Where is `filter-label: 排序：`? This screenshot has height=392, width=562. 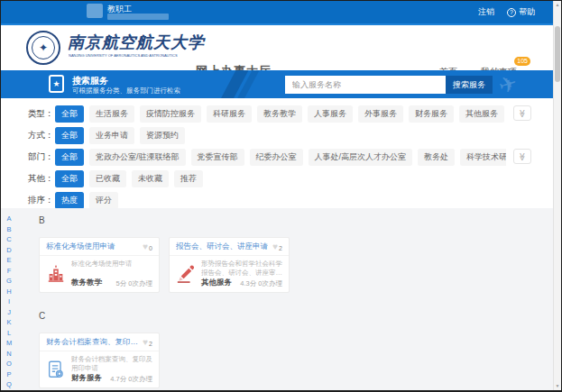 filter-label: 排序： is located at coordinates (41, 200).